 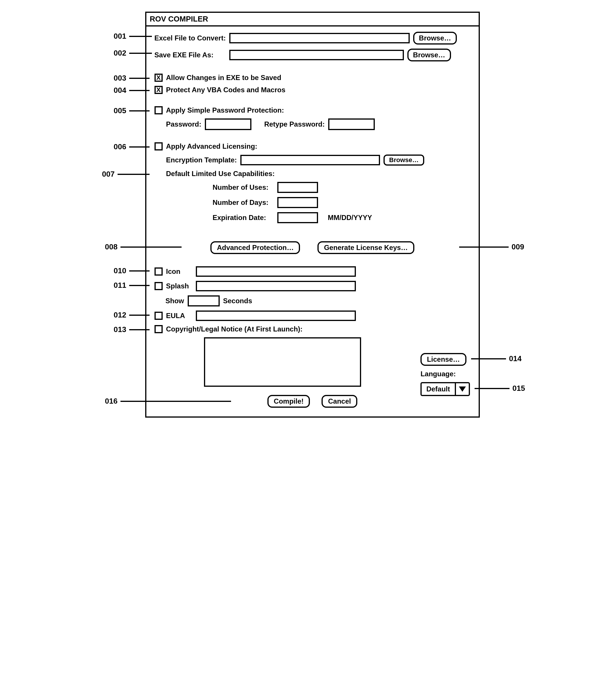 What do you see at coordinates (294, 124) in the screenshot?
I see `retype-password-label: Retype Password:` at bounding box center [294, 124].